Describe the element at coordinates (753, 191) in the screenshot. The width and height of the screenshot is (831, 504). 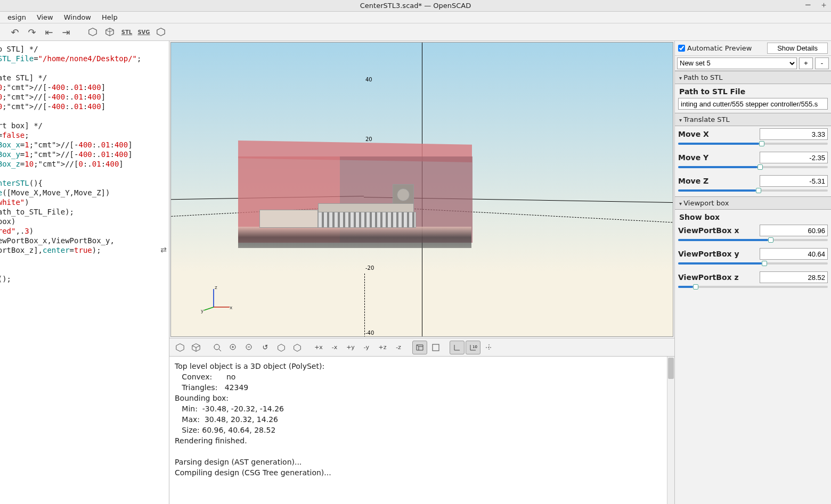
I see `move-z-slider` at that location.